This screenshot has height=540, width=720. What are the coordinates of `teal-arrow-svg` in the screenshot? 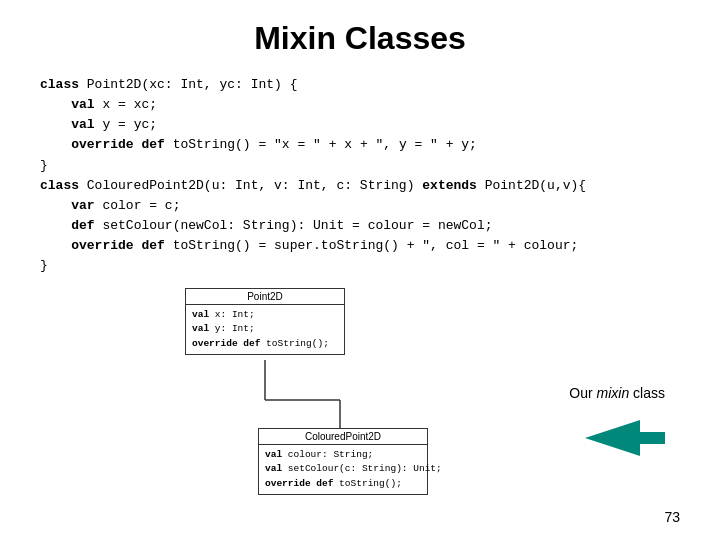 It's located at (625, 438).